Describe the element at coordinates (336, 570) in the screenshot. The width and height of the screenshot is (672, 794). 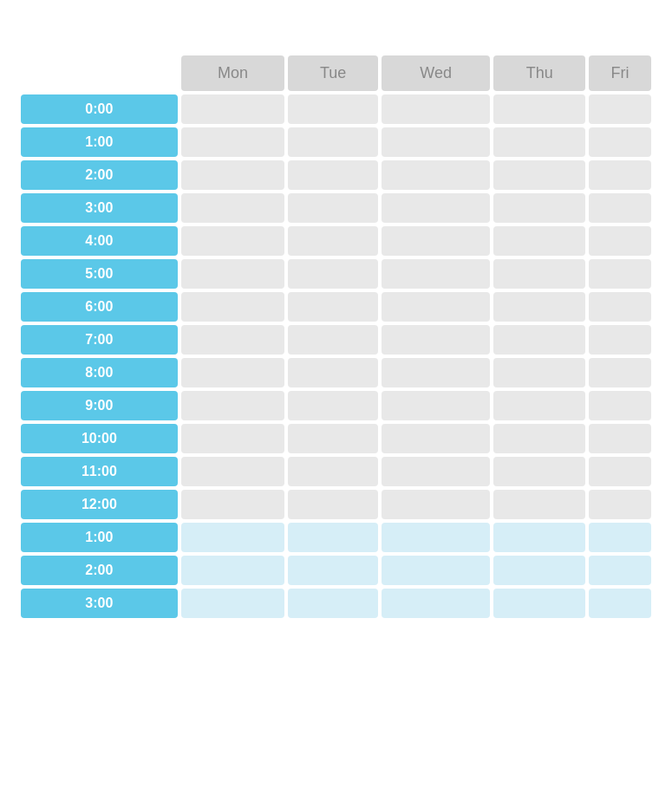
I see `time-row: 2:00` at that location.